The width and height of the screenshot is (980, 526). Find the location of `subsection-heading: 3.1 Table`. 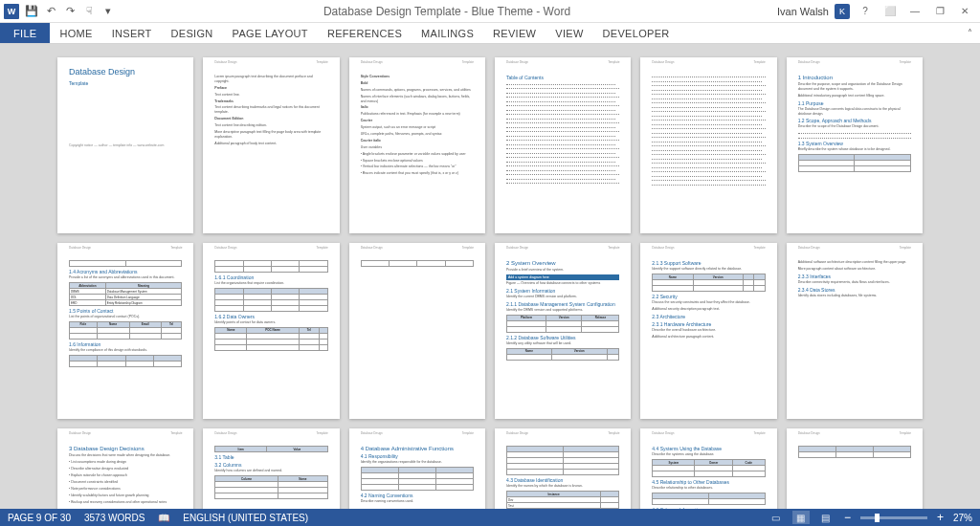

subsection-heading: 3.1 Table is located at coordinates (271, 457).